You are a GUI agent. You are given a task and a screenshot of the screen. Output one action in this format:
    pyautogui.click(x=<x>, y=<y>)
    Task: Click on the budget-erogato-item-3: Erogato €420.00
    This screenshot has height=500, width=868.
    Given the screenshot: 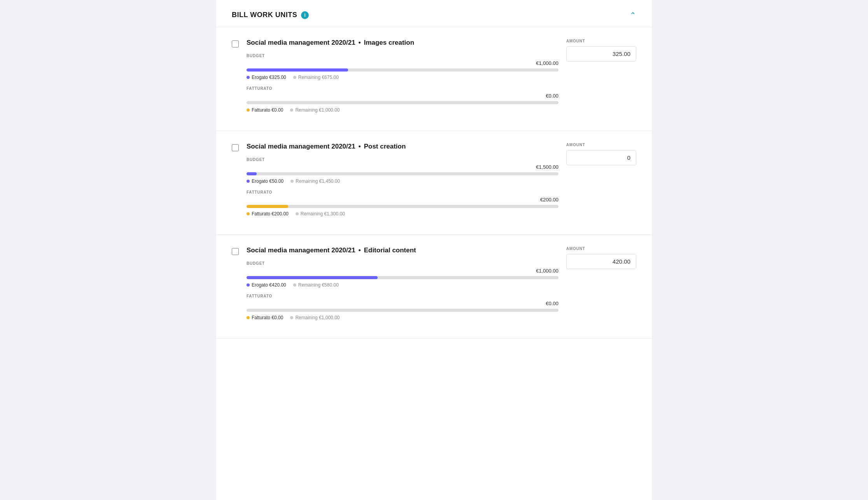 What is the action you would take?
    pyautogui.click(x=266, y=285)
    